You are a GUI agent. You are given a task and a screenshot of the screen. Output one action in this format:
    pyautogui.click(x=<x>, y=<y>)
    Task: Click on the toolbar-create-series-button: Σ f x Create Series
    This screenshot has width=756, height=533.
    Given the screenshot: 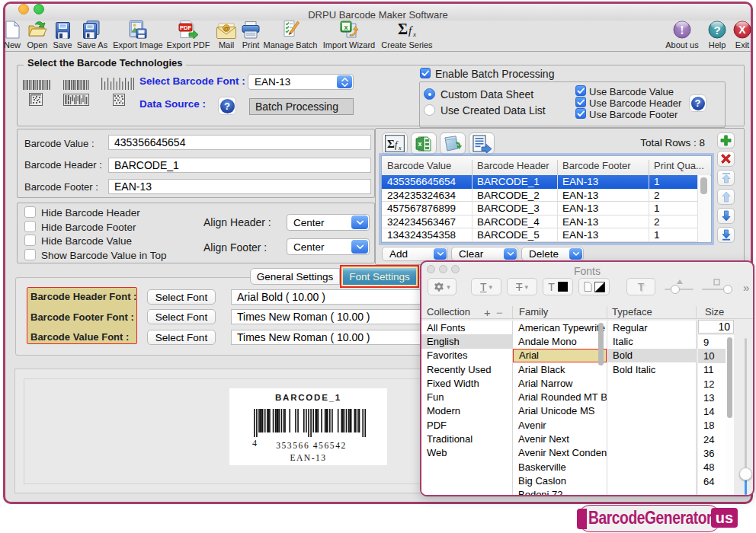 What is the action you would take?
    pyautogui.click(x=407, y=35)
    